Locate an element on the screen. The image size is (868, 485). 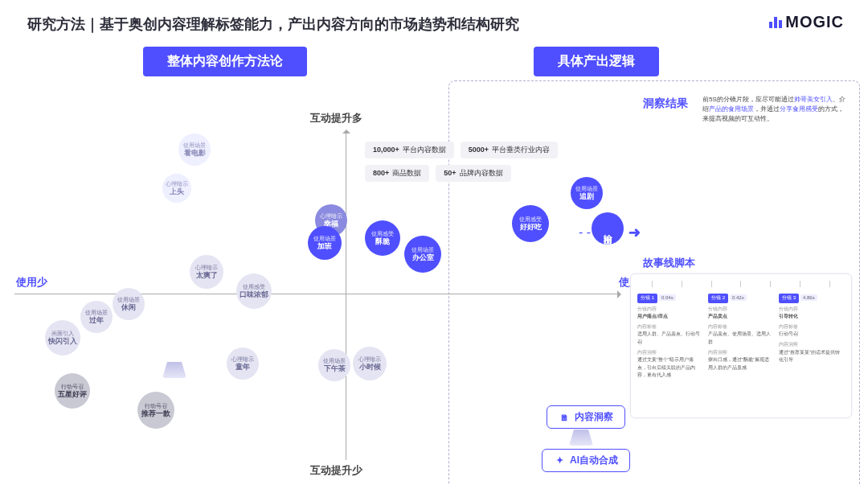
storyboard-column: 分镜 20.42s分镜内容产品卖点内容标签产品卖点、使用场景、适用人群内容洞察突… is located at coordinates (741, 336).